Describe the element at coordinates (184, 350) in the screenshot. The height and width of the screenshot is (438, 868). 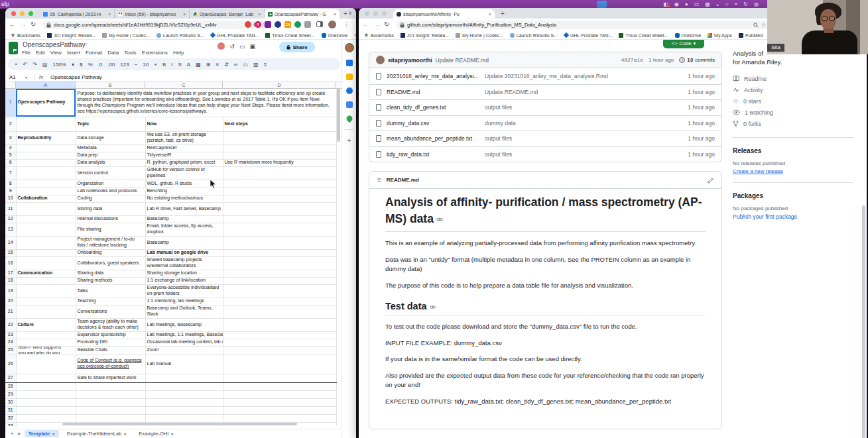
I see `cell-c: Zoom` at that location.